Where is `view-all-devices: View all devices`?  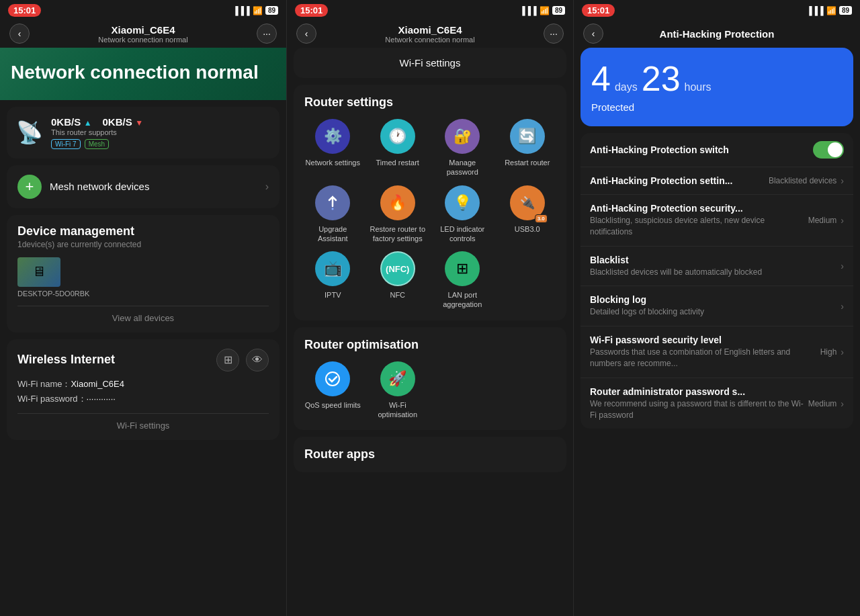
view-all-devices: View all devices is located at coordinates (143, 314).